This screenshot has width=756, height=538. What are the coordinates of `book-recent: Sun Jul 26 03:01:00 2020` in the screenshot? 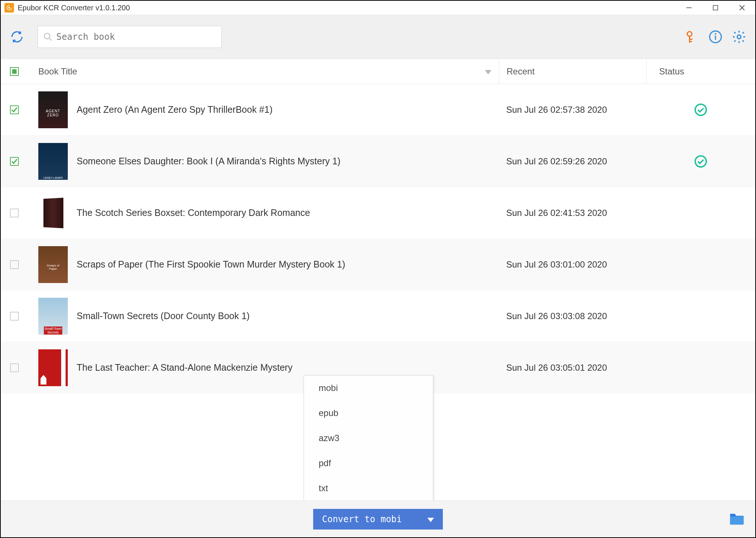 It's located at (573, 265).